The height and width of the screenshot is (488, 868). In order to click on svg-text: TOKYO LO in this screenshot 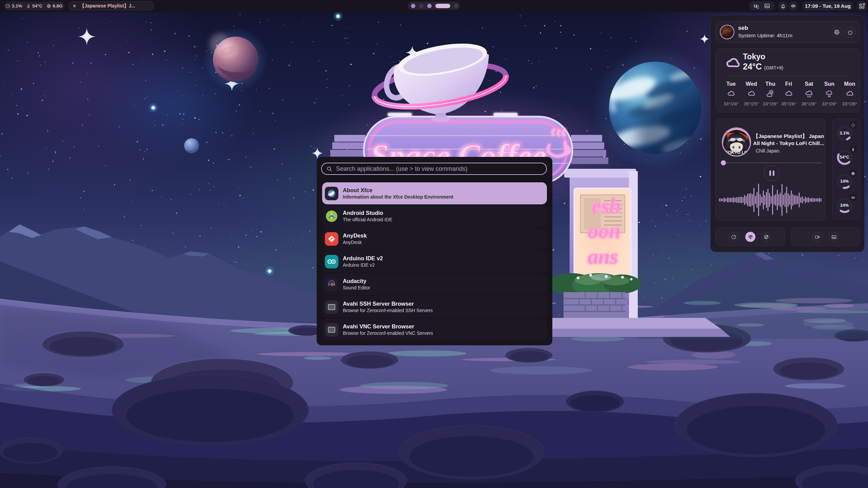, I will do `click(736, 152)`.